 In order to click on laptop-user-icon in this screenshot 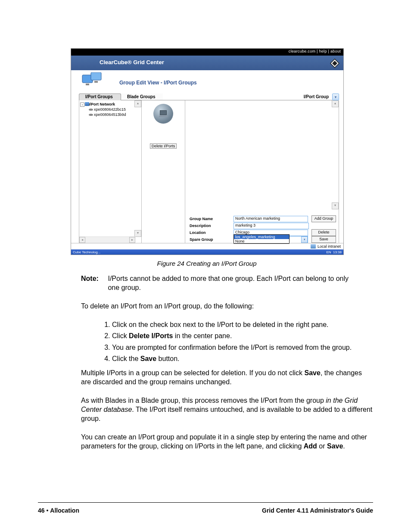, I will do `click(163, 114)`.